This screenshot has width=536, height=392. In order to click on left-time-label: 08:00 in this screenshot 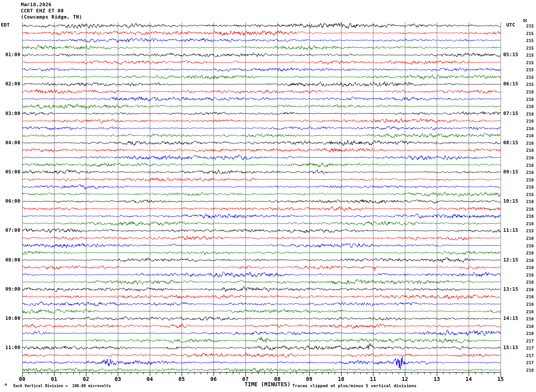, I will do `click(10, 260)`.